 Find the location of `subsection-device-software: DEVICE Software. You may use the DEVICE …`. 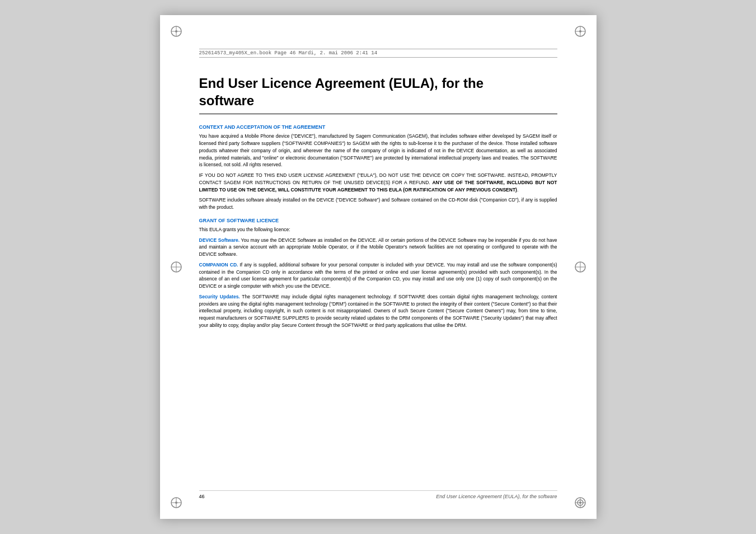

subsection-device-software: DEVICE Software. You may use the DEVICE … is located at coordinates (378, 247).